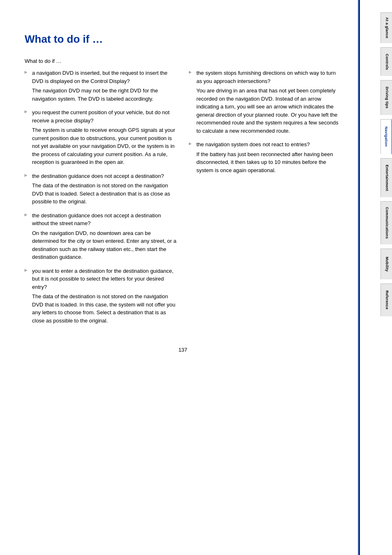  I want to click on page-number: 137, so click(183, 350).